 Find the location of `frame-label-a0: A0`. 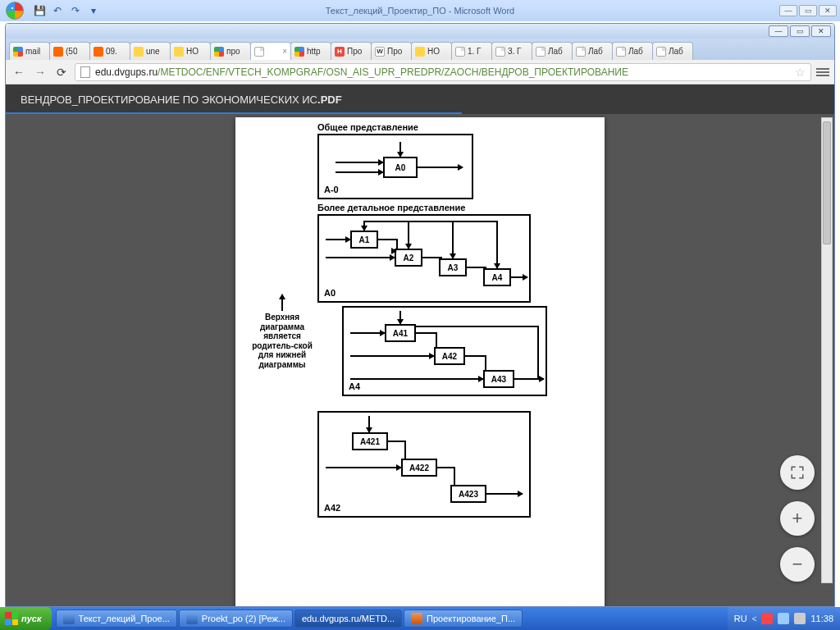

frame-label-a0: A0 is located at coordinates (330, 293).